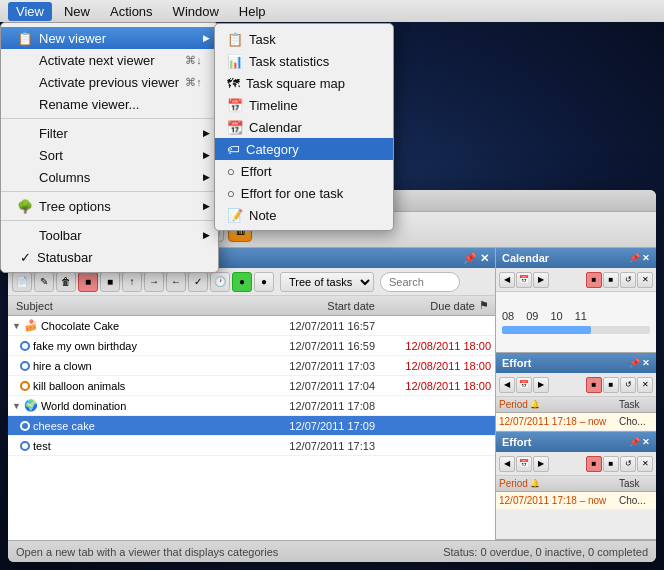 The width and height of the screenshot is (664, 570). I want to click on eff1-tb-btn1: ◀, so click(507, 385).